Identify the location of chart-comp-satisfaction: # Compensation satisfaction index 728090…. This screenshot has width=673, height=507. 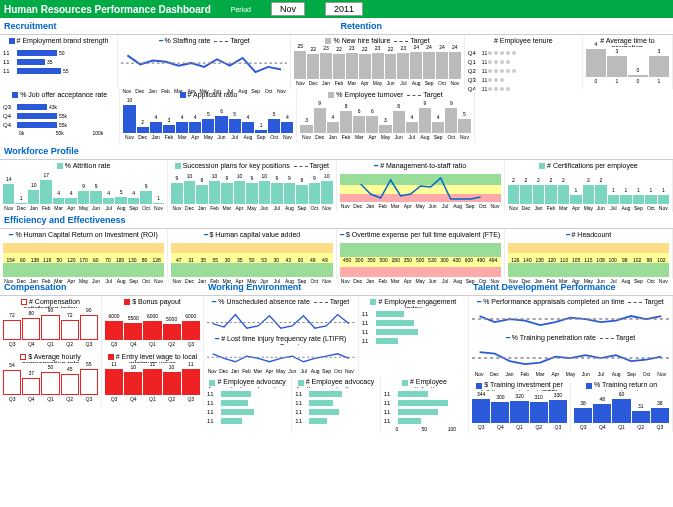
(51, 324).